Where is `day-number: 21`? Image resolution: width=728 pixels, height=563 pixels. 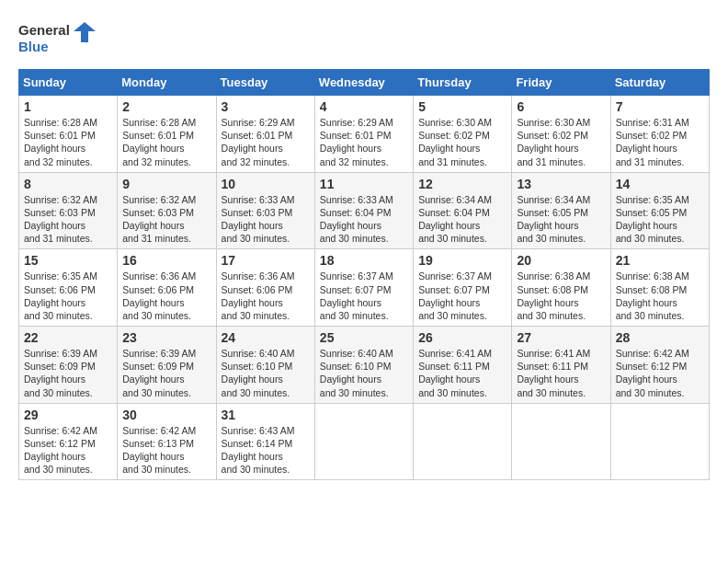 day-number: 21 is located at coordinates (660, 260).